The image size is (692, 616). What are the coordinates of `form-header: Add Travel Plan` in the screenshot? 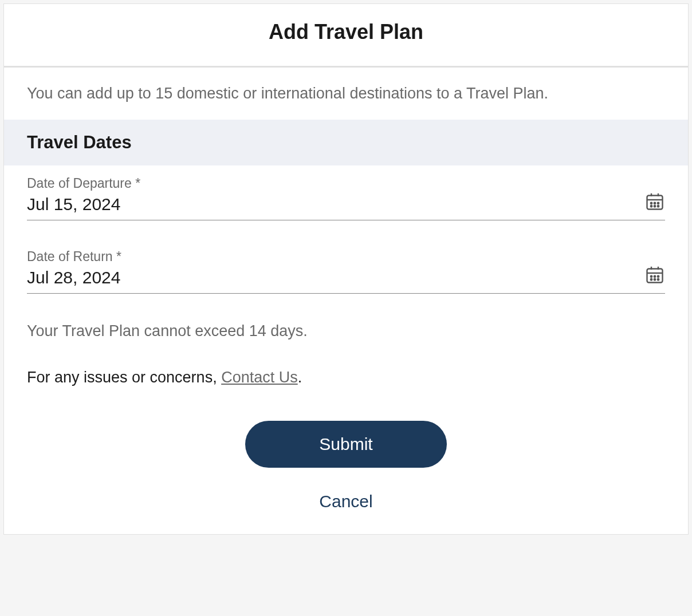 It's located at (346, 35).